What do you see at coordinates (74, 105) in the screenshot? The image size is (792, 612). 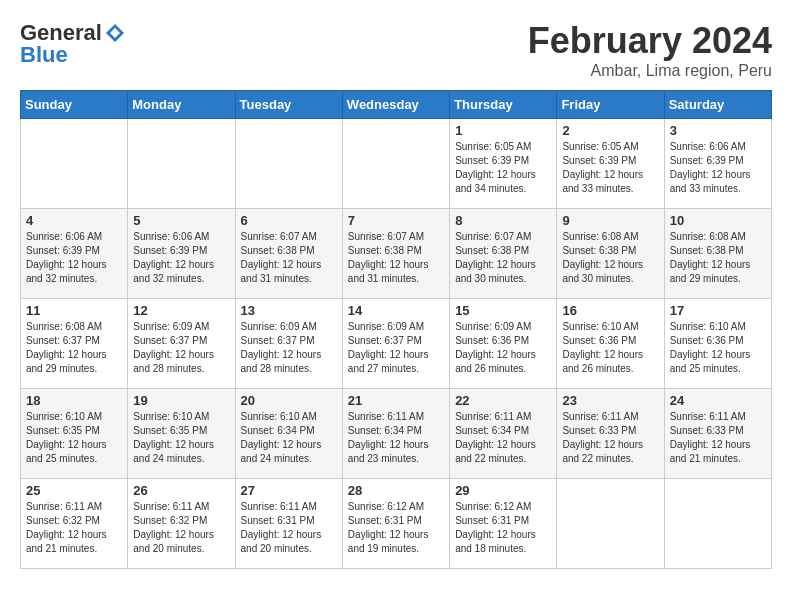 I see `col-header-sunday: Sunday` at bounding box center [74, 105].